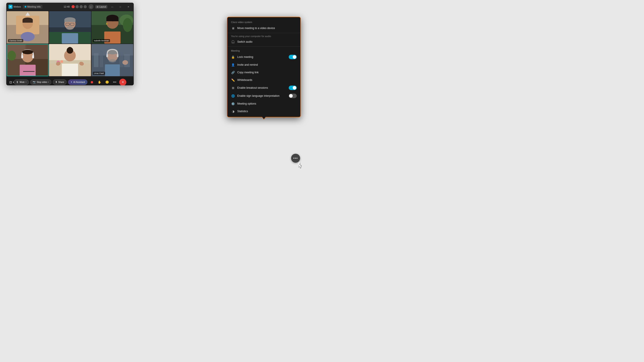 This screenshot has height=362, width=644. Describe the element at coordinates (10, 7) in the screenshot. I see `webex-logo-icon: W` at that location.